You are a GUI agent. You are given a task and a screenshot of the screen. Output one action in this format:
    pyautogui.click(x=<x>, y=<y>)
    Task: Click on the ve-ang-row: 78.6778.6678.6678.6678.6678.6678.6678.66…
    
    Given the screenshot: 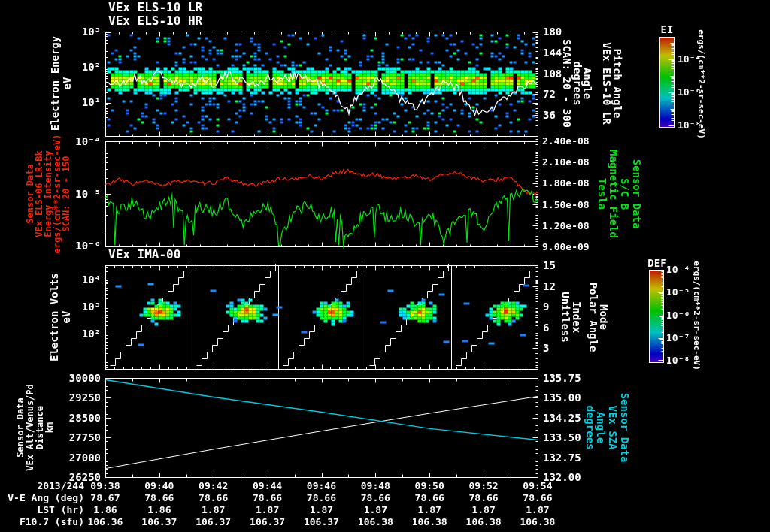 What is the action you would take?
    pyautogui.click(x=322, y=497)
    